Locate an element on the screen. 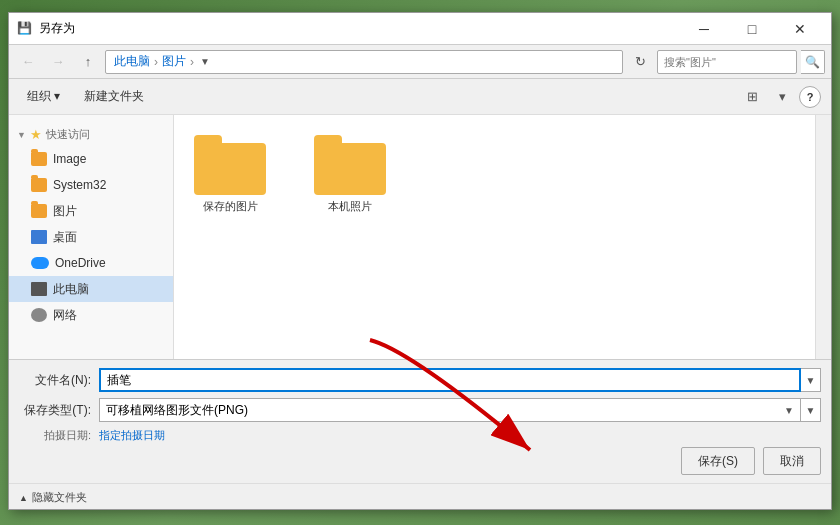 This screenshot has width=840, height=525. hide-folders-button: ▲ 隐藏文件夹 is located at coordinates (53, 498).